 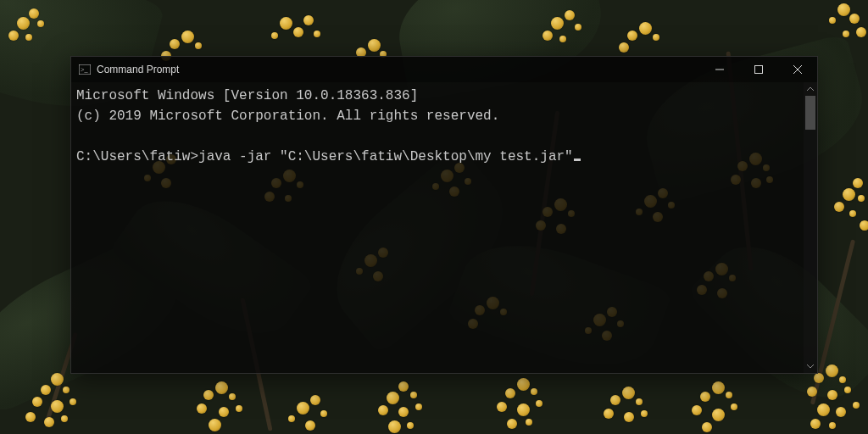 What do you see at coordinates (720, 70) in the screenshot?
I see `minimize-icon` at bounding box center [720, 70].